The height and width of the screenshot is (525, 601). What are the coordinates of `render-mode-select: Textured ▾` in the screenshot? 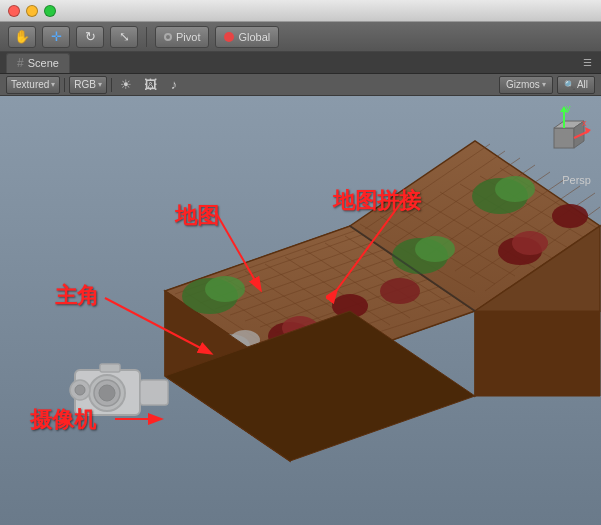 It's located at (33, 85).